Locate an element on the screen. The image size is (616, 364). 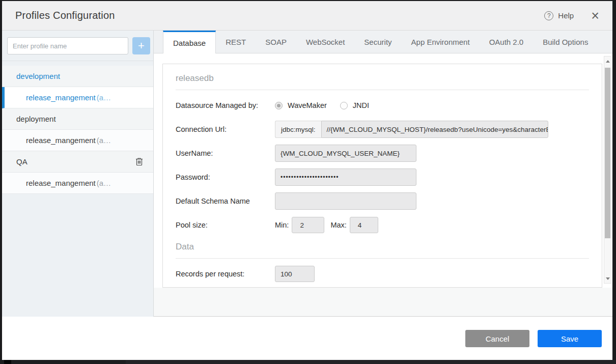
tab-oauth: OAuth 2.0 is located at coordinates (507, 42).